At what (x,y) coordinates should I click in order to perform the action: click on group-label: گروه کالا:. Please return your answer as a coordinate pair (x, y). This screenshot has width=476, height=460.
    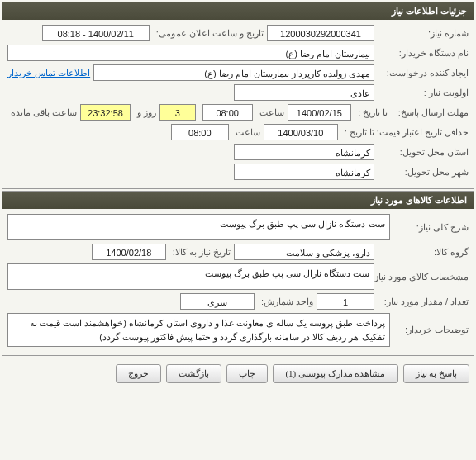
    Looking at the image, I should click on (423, 253).